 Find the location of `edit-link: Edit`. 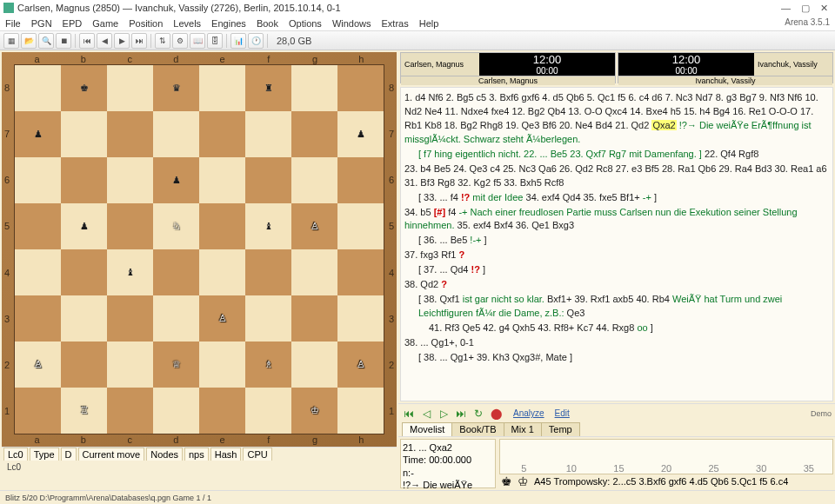

edit-link: Edit is located at coordinates (562, 414).